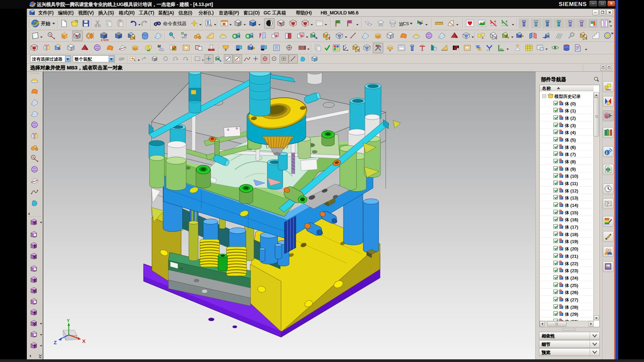 The height and width of the screenshot is (362, 644). I want to click on svg-text: M, so click(159, 46).